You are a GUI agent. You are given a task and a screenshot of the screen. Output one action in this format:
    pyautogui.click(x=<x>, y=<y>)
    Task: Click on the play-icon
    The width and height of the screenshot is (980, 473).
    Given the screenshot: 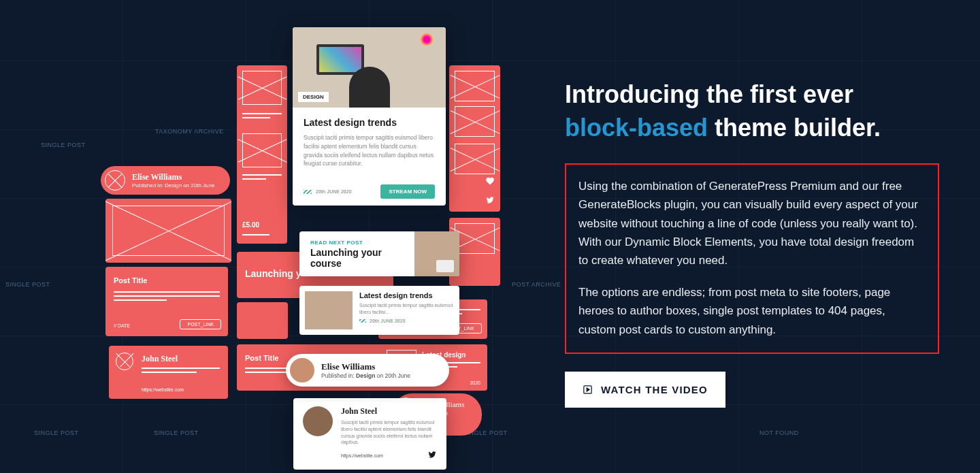 What is the action you would take?
    pyautogui.click(x=588, y=389)
    